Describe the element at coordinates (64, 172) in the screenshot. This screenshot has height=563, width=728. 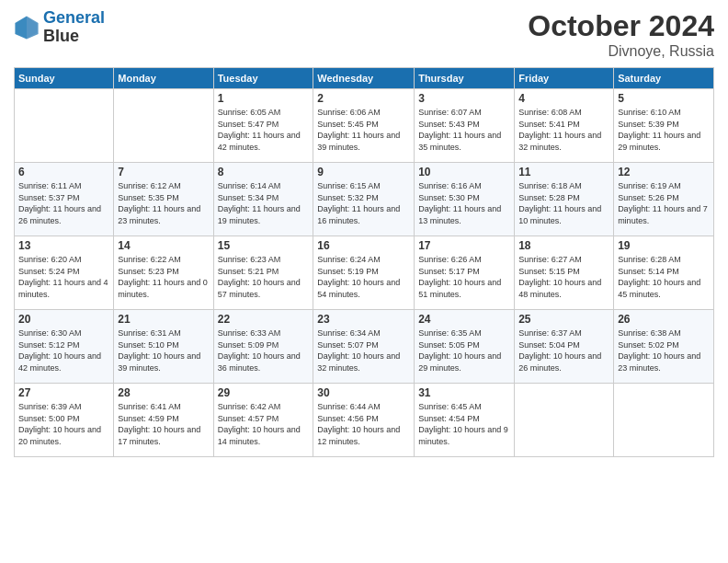
I see `day-number: 6` at that location.